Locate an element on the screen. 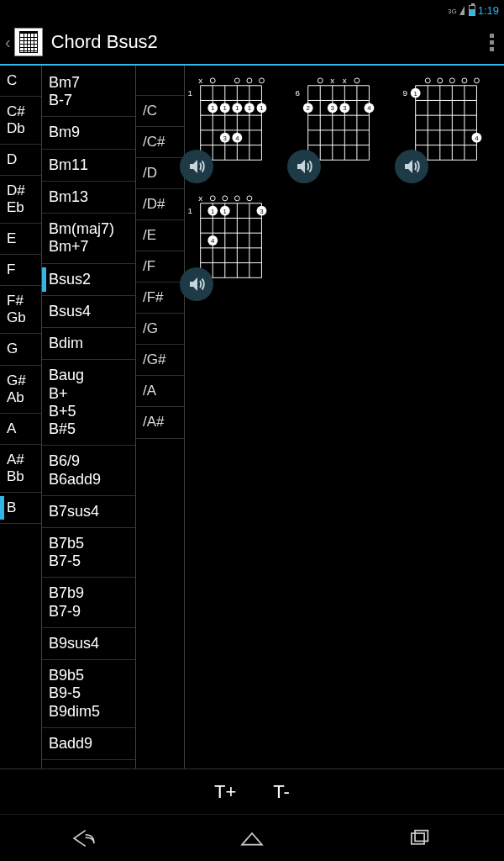  list-item: /A# is located at coordinates (160, 422).